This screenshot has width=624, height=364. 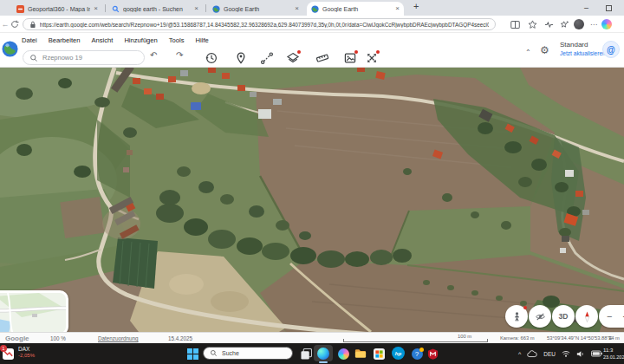 I want to click on google-earth-logo, so click(x=10, y=49).